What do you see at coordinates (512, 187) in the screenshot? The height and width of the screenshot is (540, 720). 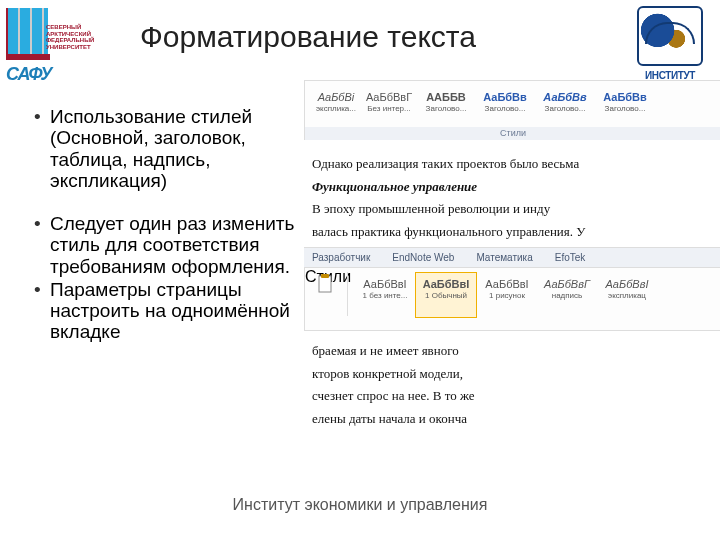 I see `doc-heading: Функциональное управление` at bounding box center [512, 187].